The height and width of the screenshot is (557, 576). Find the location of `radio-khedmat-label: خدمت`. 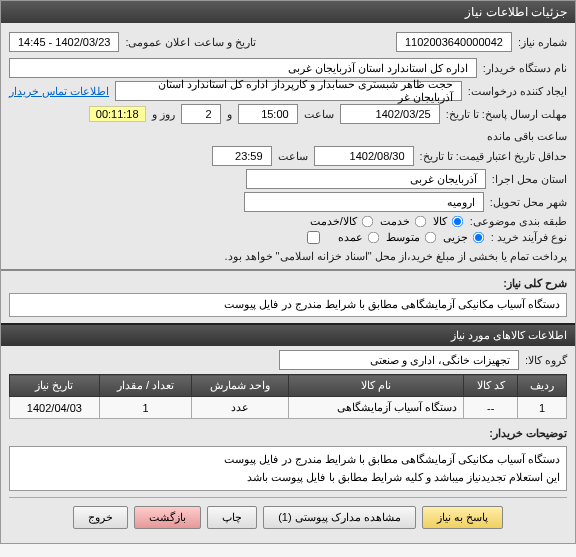

radio-khedmat-label: خدمت is located at coordinates (395, 222).